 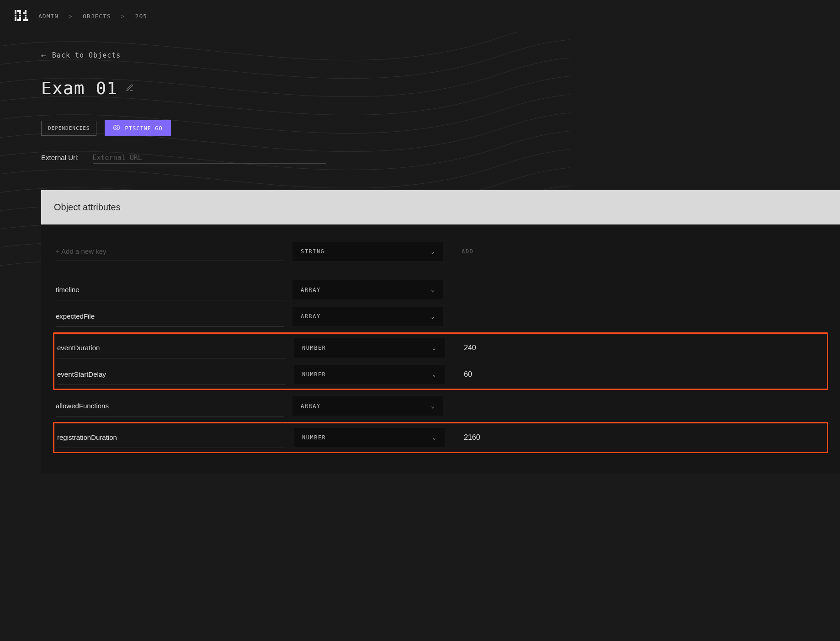 I want to click on dependencies-button: DEPENDENCIES, so click(x=69, y=128).